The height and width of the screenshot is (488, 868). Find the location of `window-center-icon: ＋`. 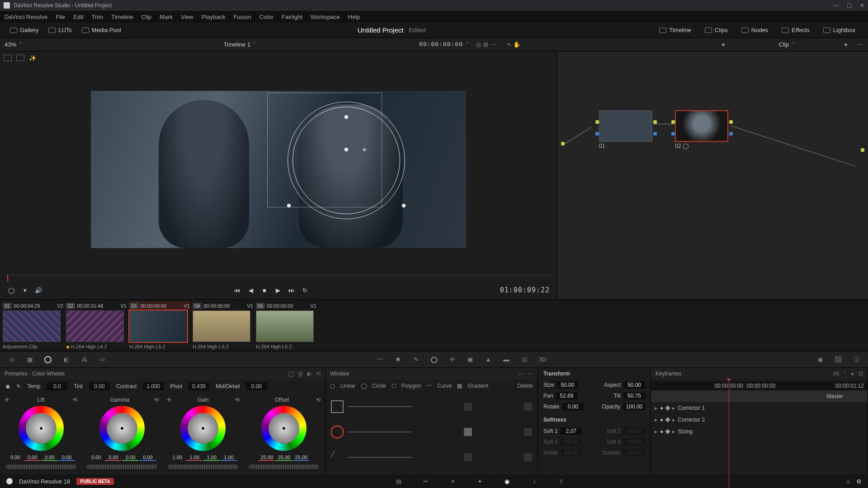

window-center-icon: ＋ is located at coordinates (364, 150).